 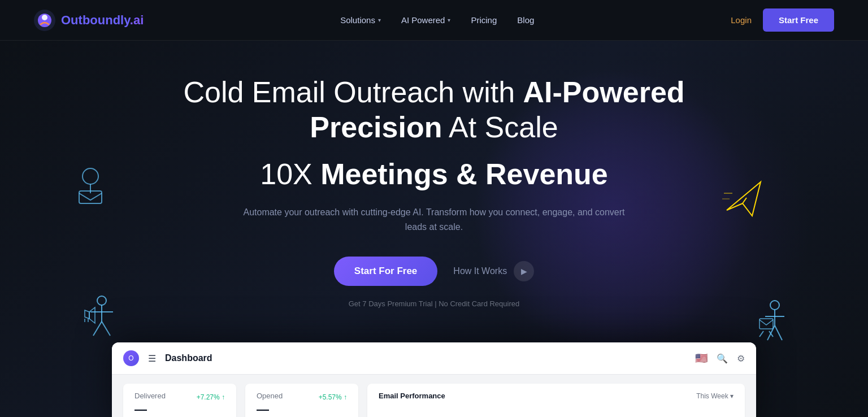 I want to click on nav-item-pricing: Pricing, so click(x=484, y=20).